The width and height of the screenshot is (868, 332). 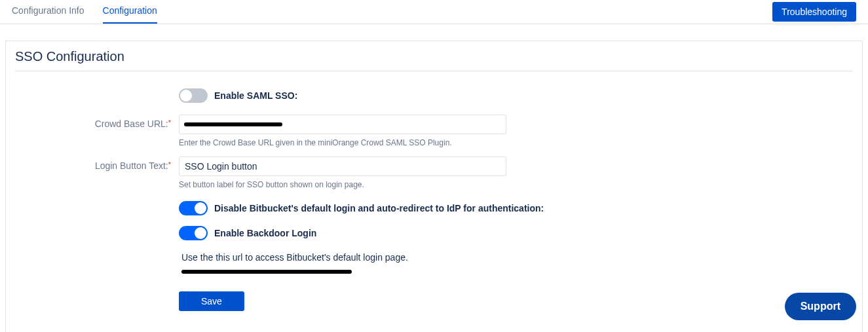 What do you see at coordinates (267, 272) in the screenshot?
I see `redacted-url` at bounding box center [267, 272].